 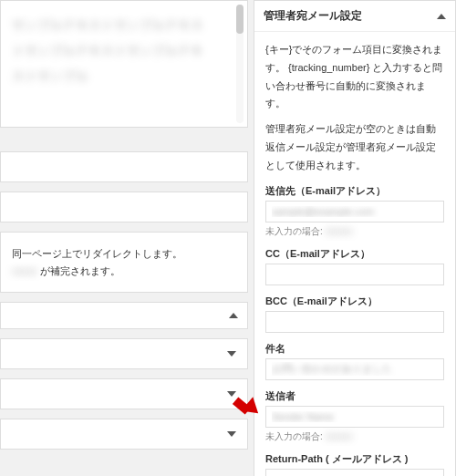 I want to click on cc-input, so click(x=355, y=274).